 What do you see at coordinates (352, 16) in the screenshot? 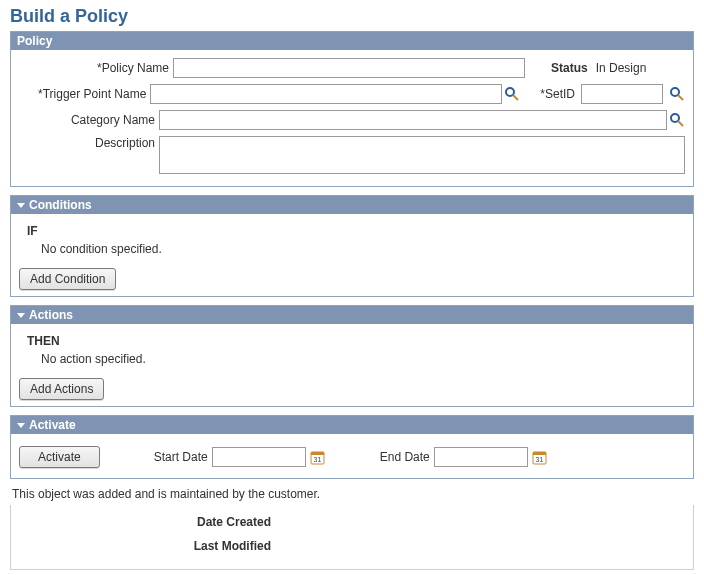
I see `page-title: Build a Policy` at bounding box center [352, 16].